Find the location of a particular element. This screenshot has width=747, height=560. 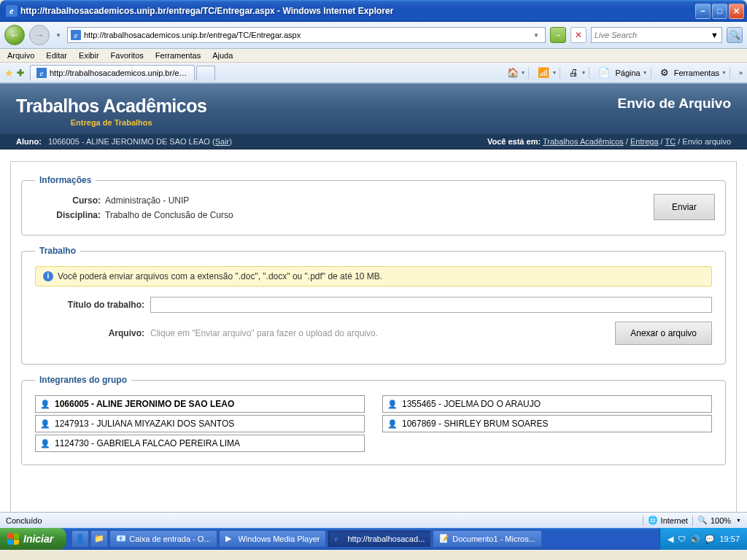

tab-favicon: e is located at coordinates (42, 73).